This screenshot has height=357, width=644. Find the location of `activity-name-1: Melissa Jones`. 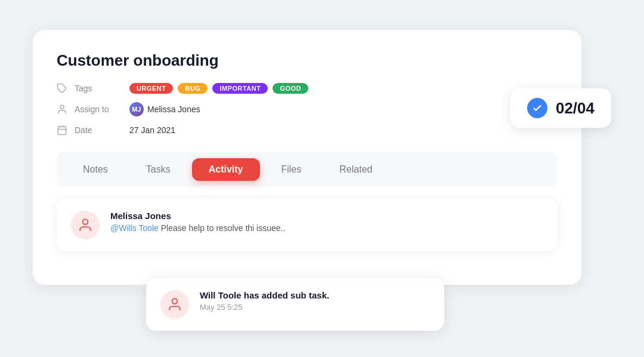

activity-name-1: Melissa Jones is located at coordinates (327, 216).